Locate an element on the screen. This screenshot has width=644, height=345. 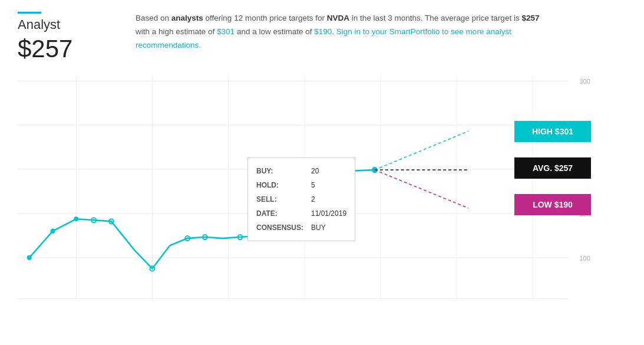
x-label-jul20: JUL'20 is located at coordinates (457, 304).